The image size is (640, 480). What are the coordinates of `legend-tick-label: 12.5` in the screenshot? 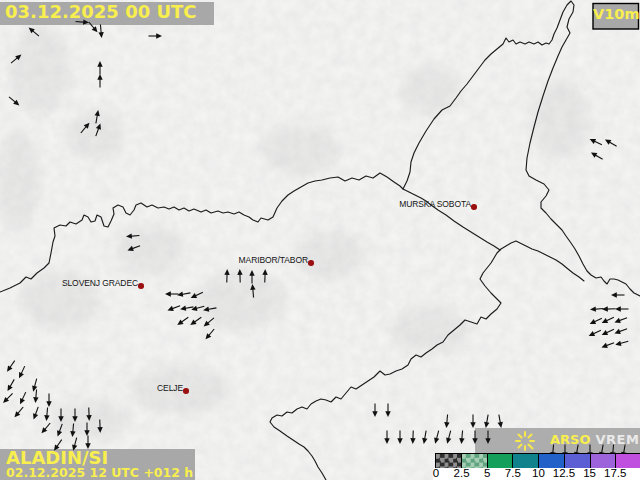 It's located at (564, 473).